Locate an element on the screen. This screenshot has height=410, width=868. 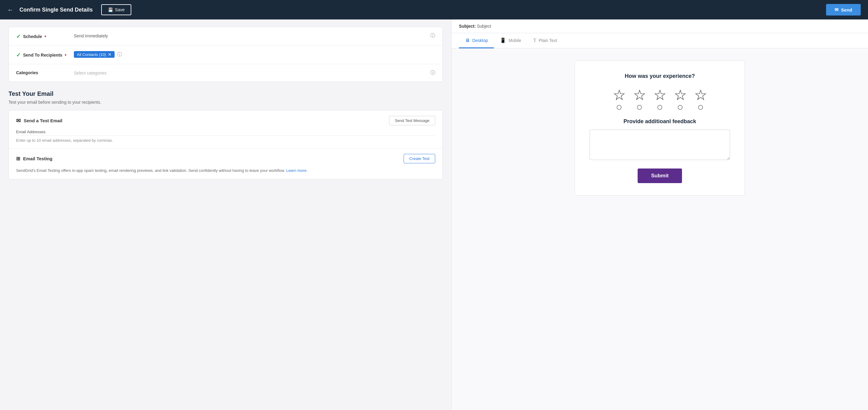
test-section-subtitle: Test your email before sending to your r… is located at coordinates (226, 102).